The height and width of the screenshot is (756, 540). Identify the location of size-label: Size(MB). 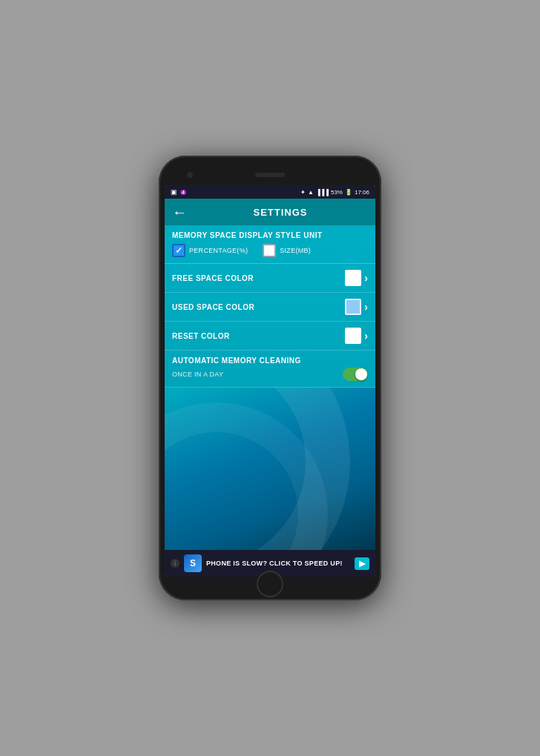
(295, 251).